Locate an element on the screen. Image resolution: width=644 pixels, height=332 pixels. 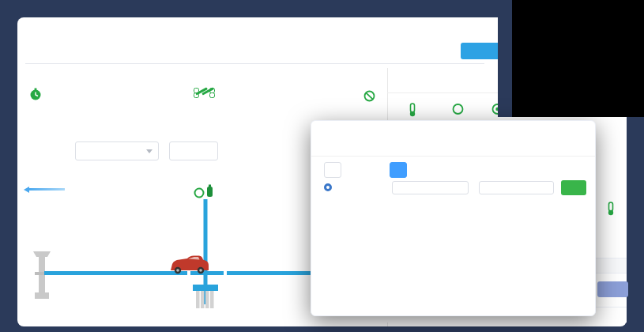
tab-monitor-playback is located at coordinates (398, 170).